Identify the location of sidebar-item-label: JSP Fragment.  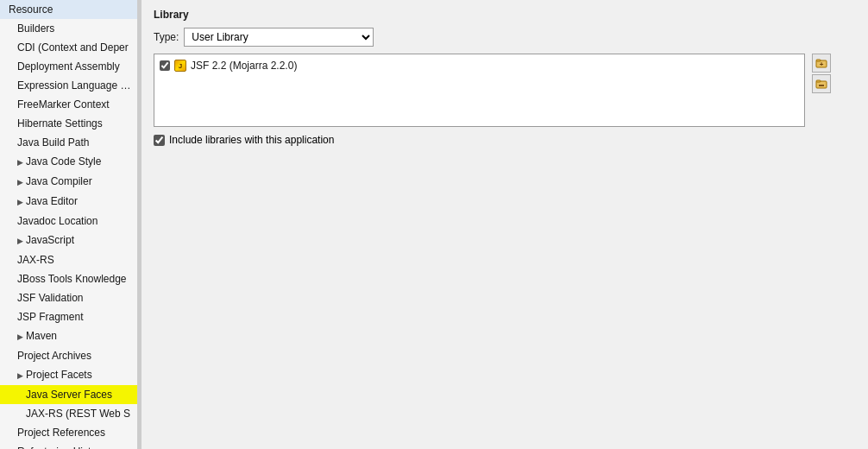
(50, 317).